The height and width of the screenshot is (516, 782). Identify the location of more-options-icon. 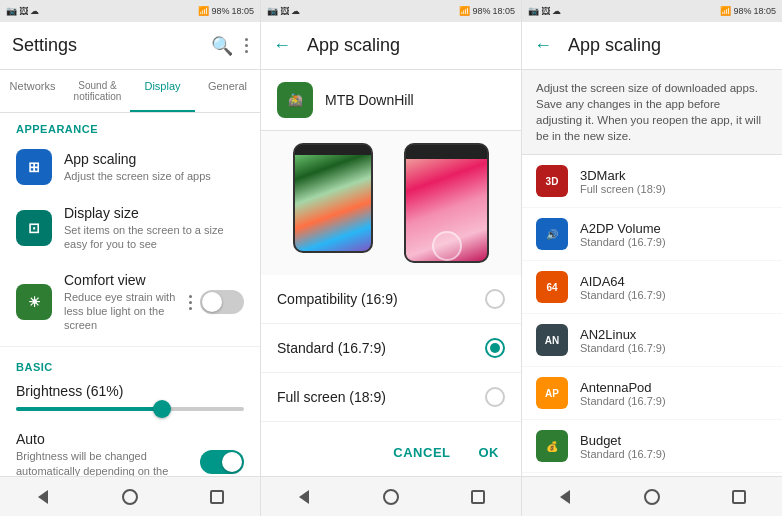
(246, 46).